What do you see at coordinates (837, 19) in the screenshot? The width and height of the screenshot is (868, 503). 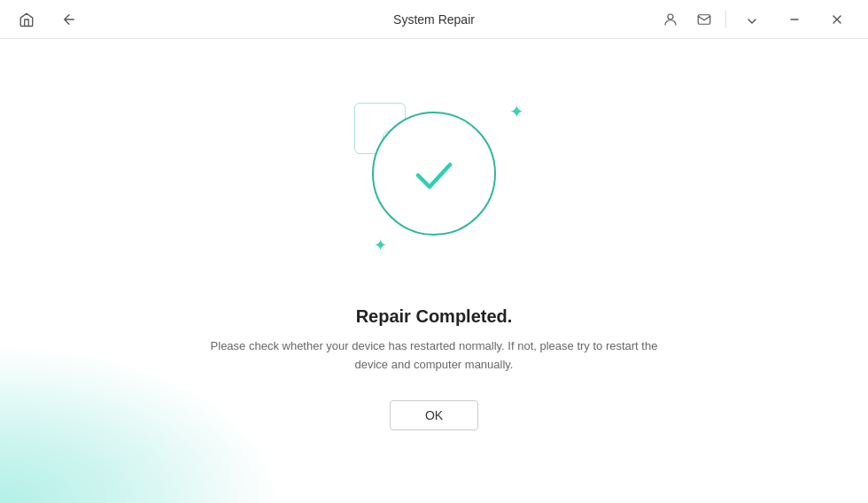 I see `close-button` at bounding box center [837, 19].